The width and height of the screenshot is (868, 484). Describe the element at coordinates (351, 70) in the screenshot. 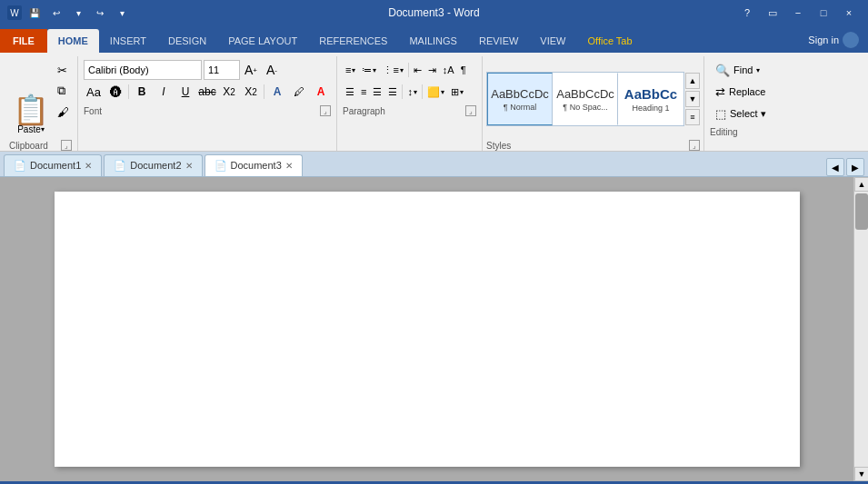

I see `bullets-button: ≡▾` at that location.